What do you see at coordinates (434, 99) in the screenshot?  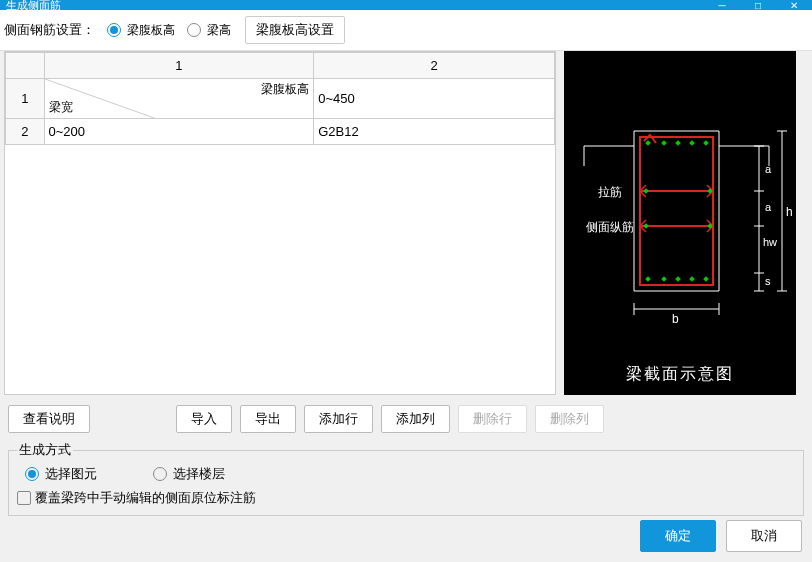 I see `cell-1-2: 0~450` at bounding box center [434, 99].